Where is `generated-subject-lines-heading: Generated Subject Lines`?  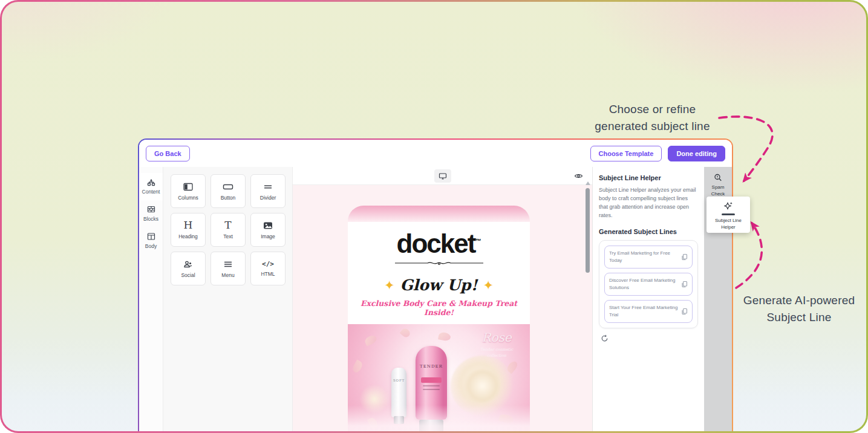 generated-subject-lines-heading: Generated Subject Lines is located at coordinates (648, 232).